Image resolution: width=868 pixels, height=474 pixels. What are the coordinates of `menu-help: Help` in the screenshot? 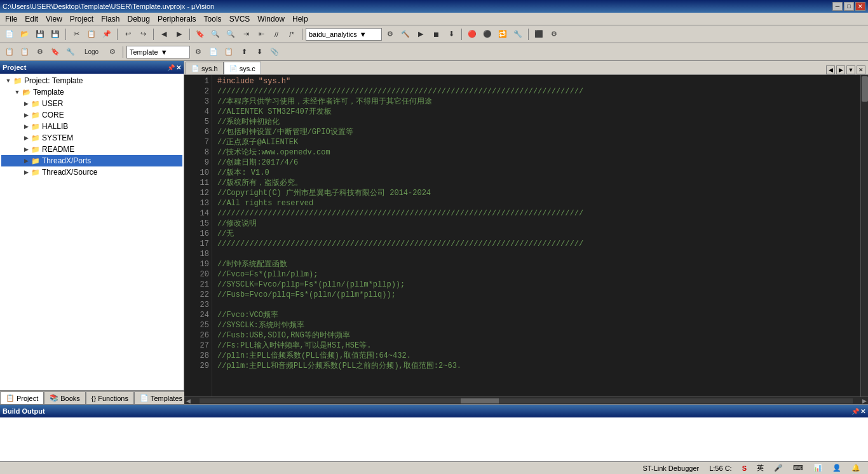 It's located at (300, 19).